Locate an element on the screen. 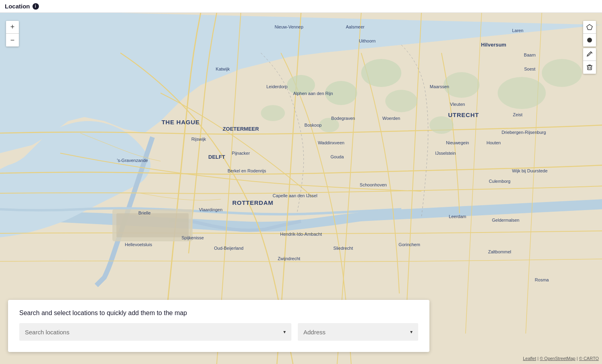  zoom-out-button: − is located at coordinates (12, 40).